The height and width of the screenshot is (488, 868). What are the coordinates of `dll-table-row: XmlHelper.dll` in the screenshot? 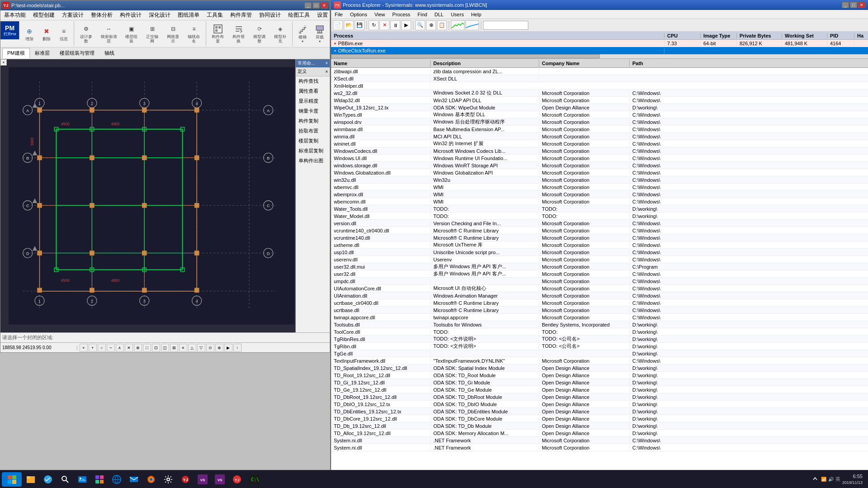 It's located at (600, 86).